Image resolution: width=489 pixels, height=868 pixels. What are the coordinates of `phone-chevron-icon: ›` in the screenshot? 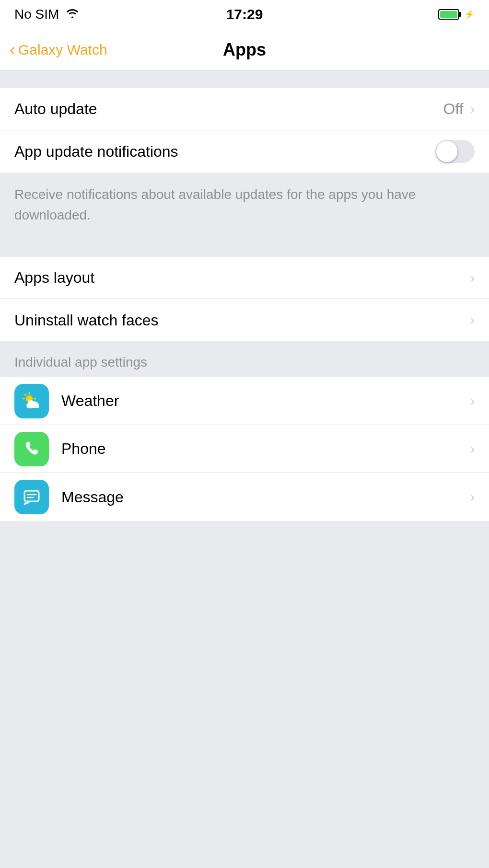 It's located at (473, 449).